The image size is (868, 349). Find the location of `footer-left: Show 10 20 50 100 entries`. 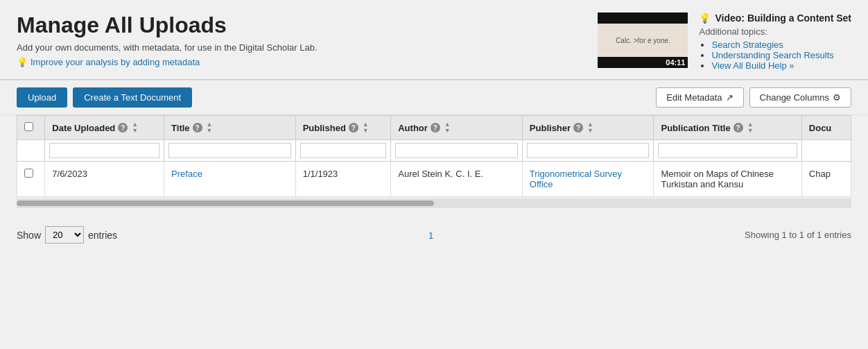

footer-left: Show 10 20 50 100 entries is located at coordinates (67, 235).